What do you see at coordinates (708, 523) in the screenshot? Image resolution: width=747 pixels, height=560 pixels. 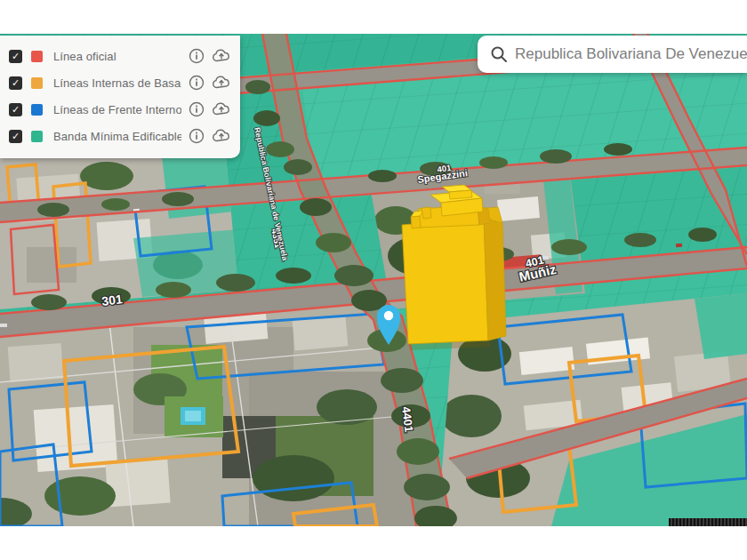 I see `map-attribution-bar` at bounding box center [708, 523].